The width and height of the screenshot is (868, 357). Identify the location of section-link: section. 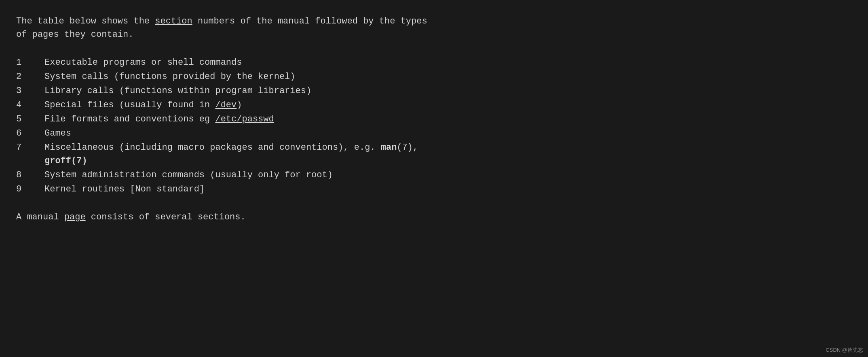
(173, 21).